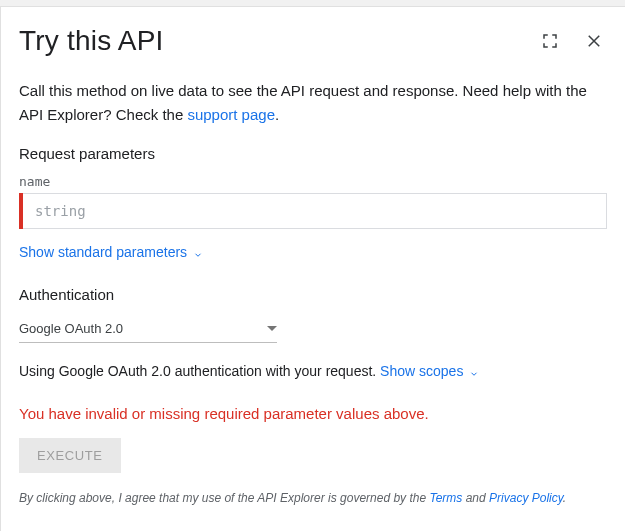 The image size is (625, 531). Describe the element at coordinates (564, 498) in the screenshot. I see `footer-suffix: .` at that location.